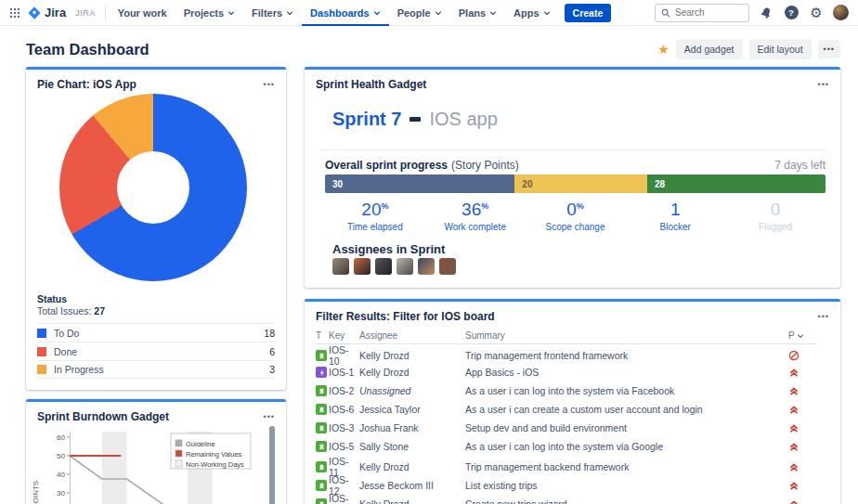 The height and width of the screenshot is (504, 858). Describe the element at coordinates (269, 417) in the screenshot. I see `burndown-menu-button: •••` at that location.